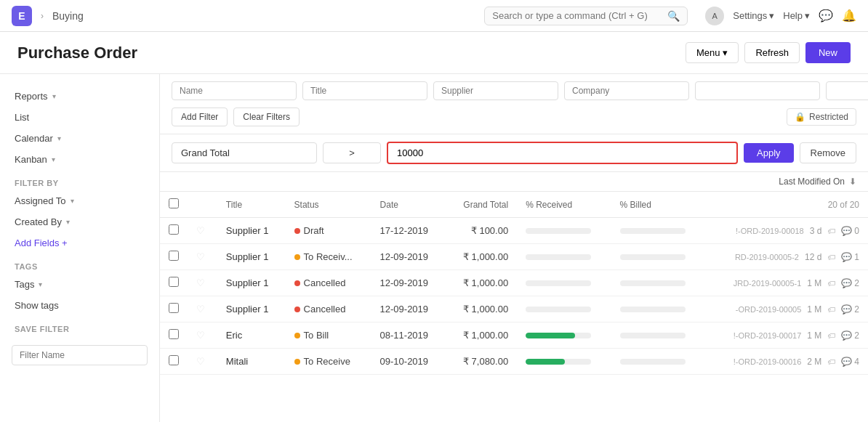 This screenshot has height=422, width=868. Describe the element at coordinates (577, 16) in the screenshot. I see `search-input` at that location.